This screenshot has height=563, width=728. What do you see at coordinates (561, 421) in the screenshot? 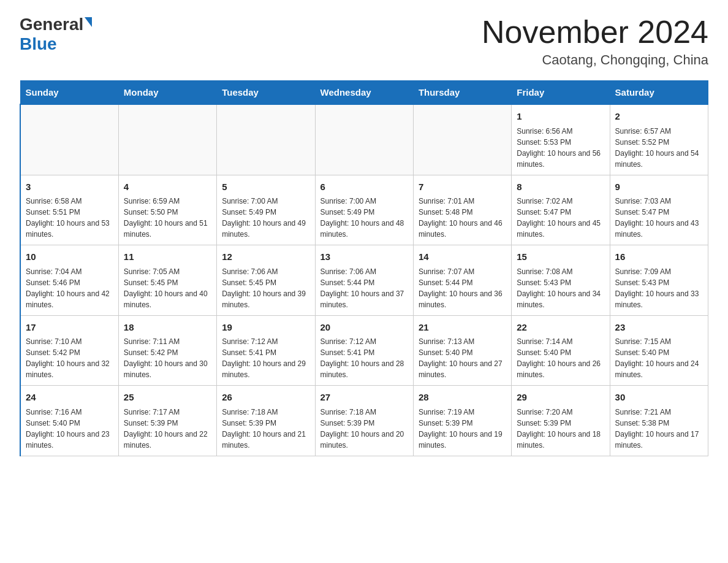
I see `calendar-cell: 29Sunrise: 7:20 AM Sunset: 5:39 PM Dayli…` at bounding box center [561, 421].